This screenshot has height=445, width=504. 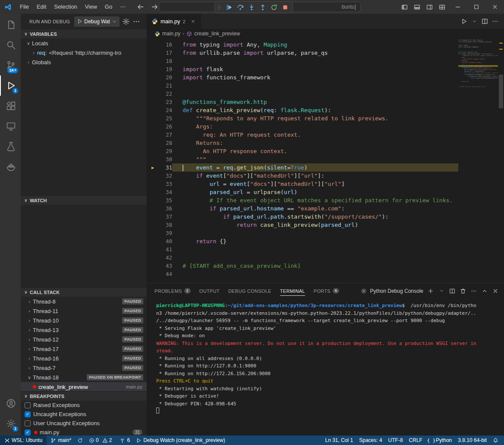 What do you see at coordinates (485, 291) in the screenshot?
I see `maximize-panel-icon` at bounding box center [485, 291].